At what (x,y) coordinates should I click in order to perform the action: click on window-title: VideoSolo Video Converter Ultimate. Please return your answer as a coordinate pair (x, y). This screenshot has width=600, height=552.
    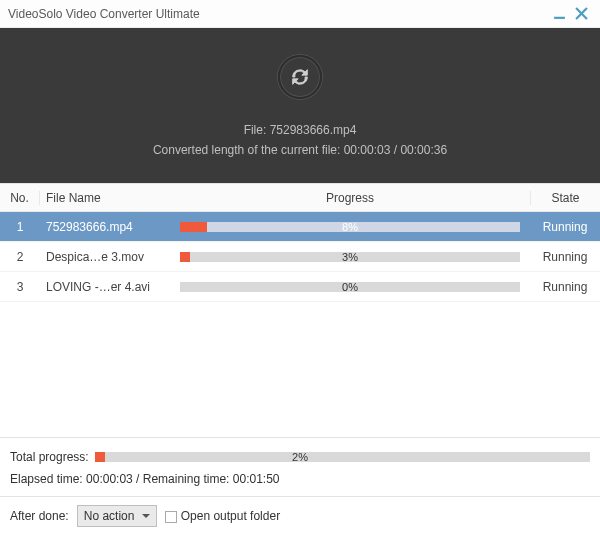
    Looking at the image, I should click on (278, 14).